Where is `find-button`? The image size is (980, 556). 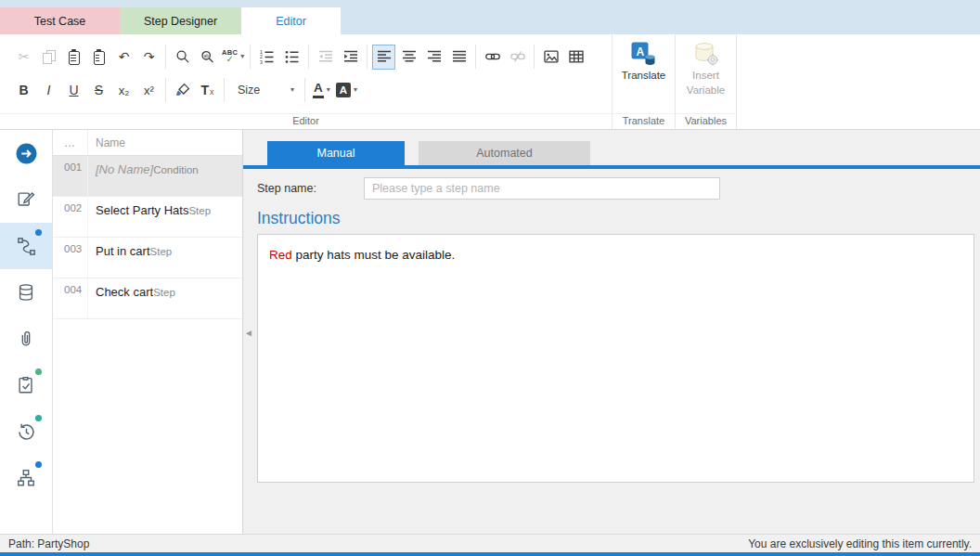
find-button is located at coordinates (182, 58).